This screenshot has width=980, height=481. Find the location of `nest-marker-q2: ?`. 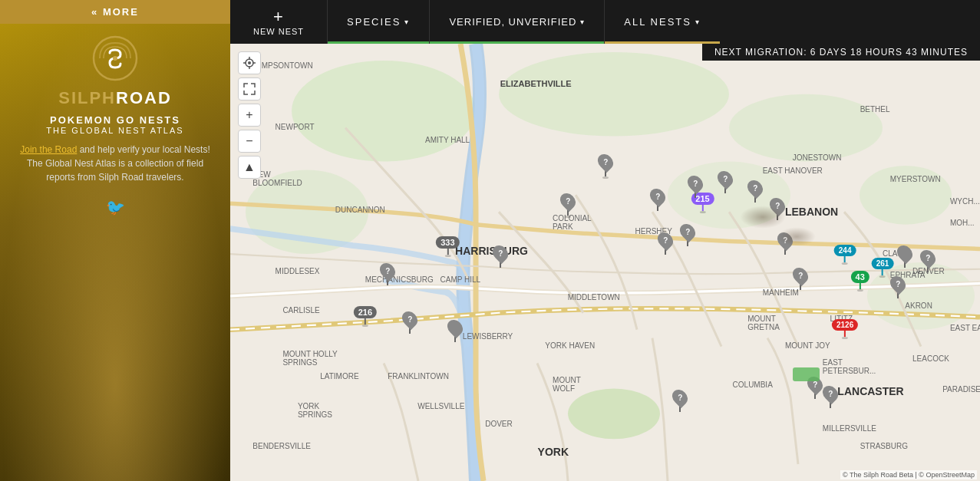

nest-marker-q2: ? is located at coordinates (568, 206).